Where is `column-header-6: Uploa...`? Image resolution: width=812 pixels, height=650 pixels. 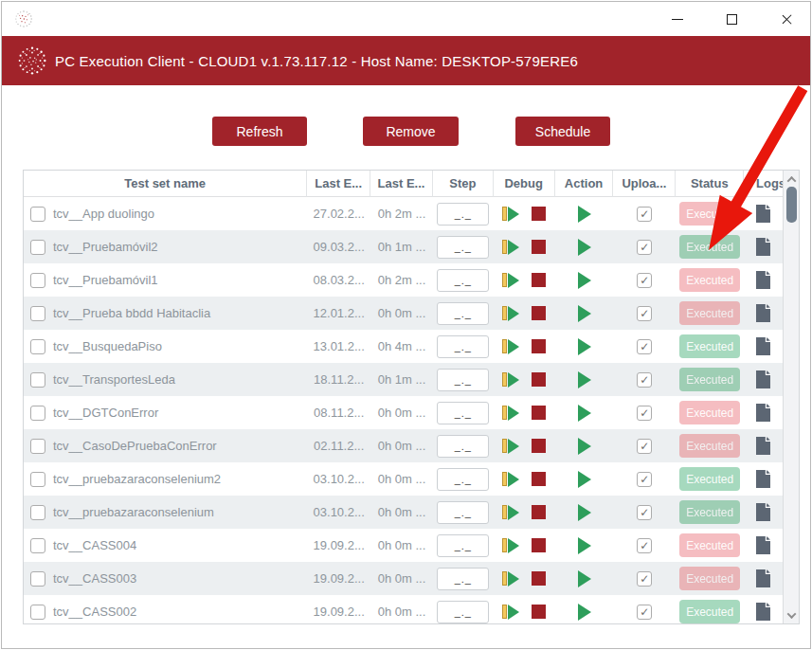
column-header-6: Uploa... is located at coordinates (644, 184).